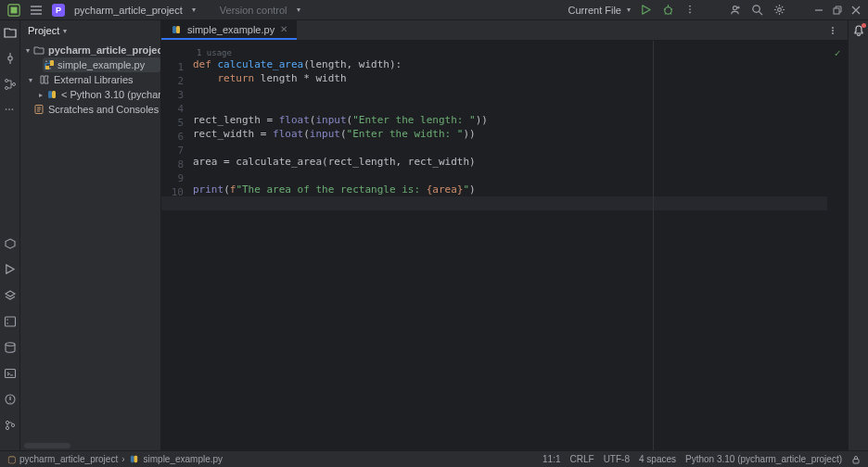  Describe the element at coordinates (172, 150) in the screenshot. I see `line-number: 7` at that location.